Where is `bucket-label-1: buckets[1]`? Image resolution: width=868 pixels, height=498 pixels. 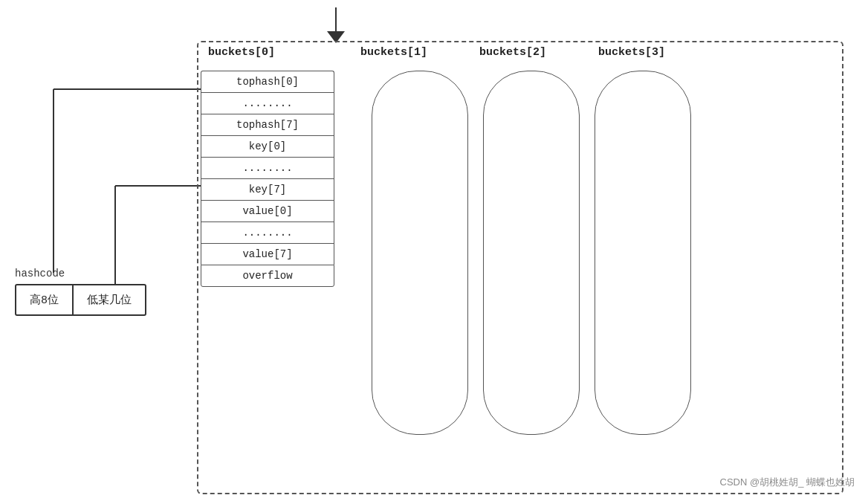
bucket-label-1: buckets[1] is located at coordinates (394, 52).